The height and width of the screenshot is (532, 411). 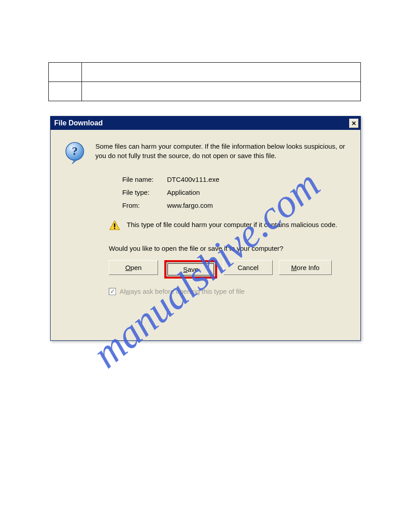 What do you see at coordinates (184, 193) in the screenshot?
I see `file-type-value: Application` at bounding box center [184, 193].